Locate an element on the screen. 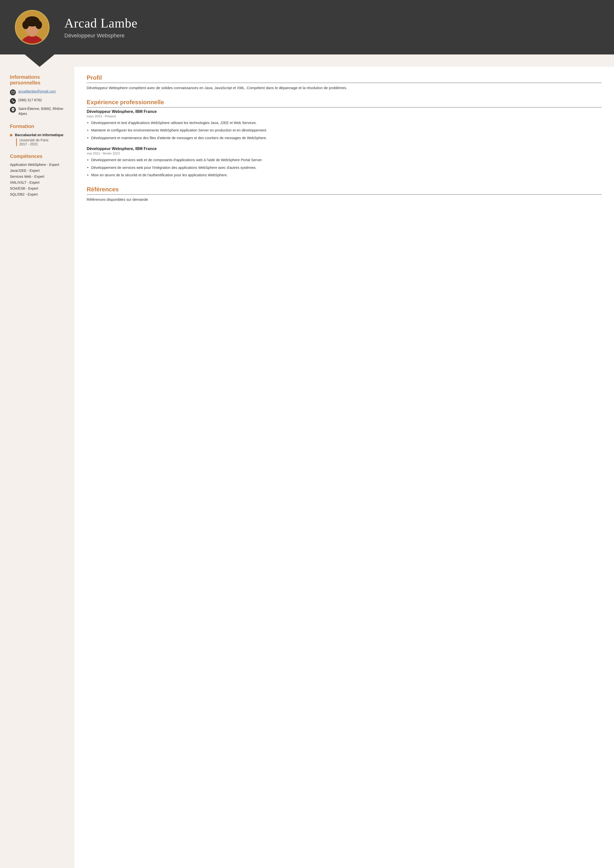 The image size is (614, 868). competence-2: Java/J2EE - Expert is located at coordinates (39, 170).